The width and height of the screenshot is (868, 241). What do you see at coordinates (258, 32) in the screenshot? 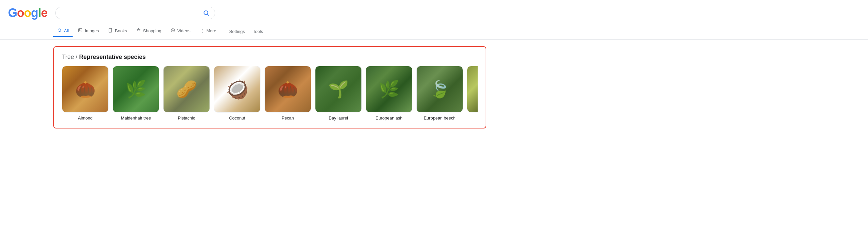
I see `tools-label: Tools` at bounding box center [258, 32].